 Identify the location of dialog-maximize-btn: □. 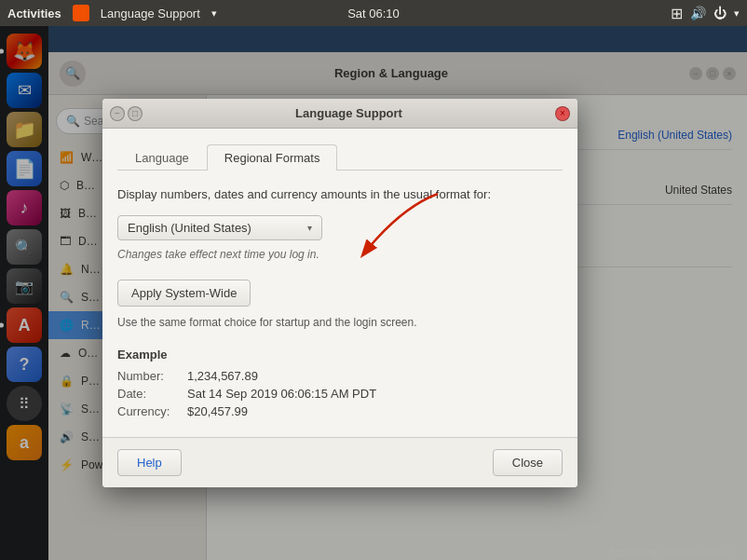
(135, 114).